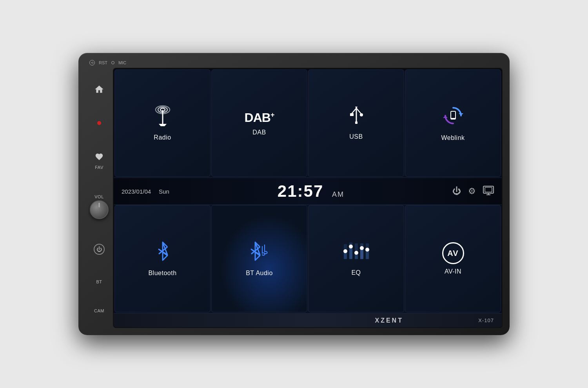 The image size is (588, 388). What do you see at coordinates (453, 253) in the screenshot?
I see `av-in-icon: AV` at bounding box center [453, 253].